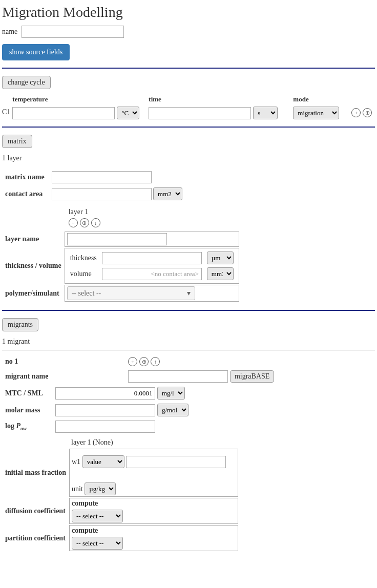  What do you see at coordinates (10, 32) in the screenshot?
I see `name-label: name` at bounding box center [10, 32].